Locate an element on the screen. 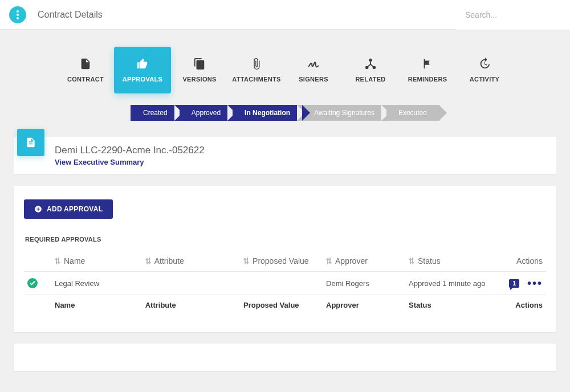  search-box is located at coordinates (513, 15).